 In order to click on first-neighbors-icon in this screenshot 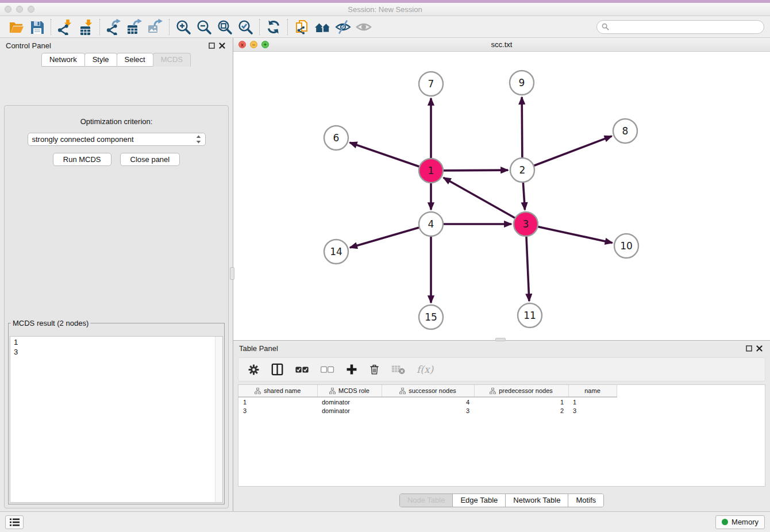, I will do `click(322, 27)`.